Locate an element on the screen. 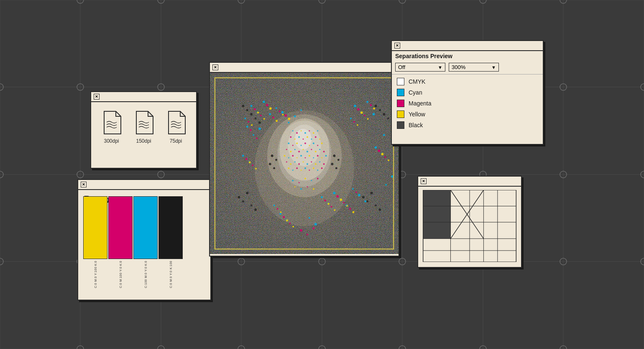  sep-item-black: Black is located at coordinates (468, 125).